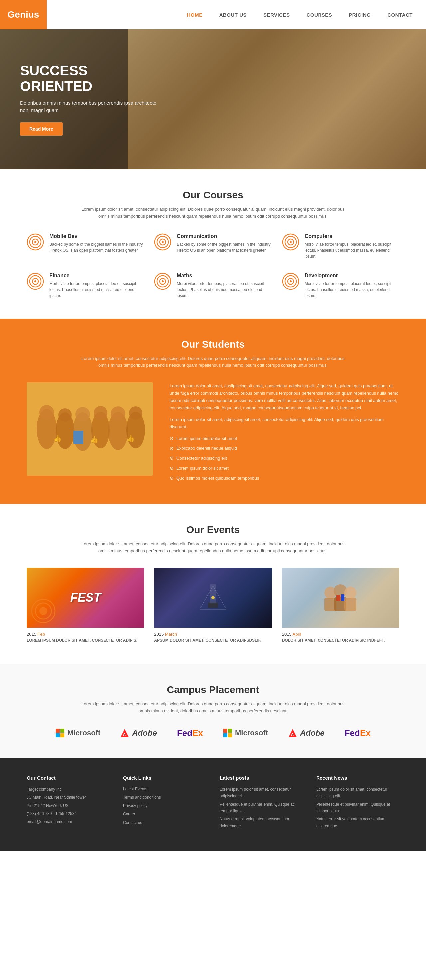 This screenshot has height=980, width=426. Describe the element at coordinates (68, 814) in the screenshot. I see `footer-phone: (123) 456-789 - 1255-12584` at that location.